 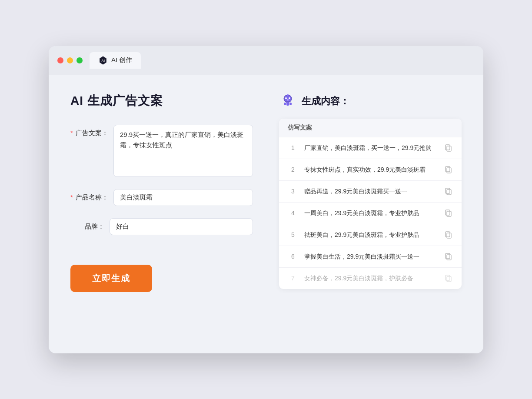 I want to click on row-text: 专抹女性斑点，真实功效，29.9元美白淡斑霜, so click(x=371, y=170).